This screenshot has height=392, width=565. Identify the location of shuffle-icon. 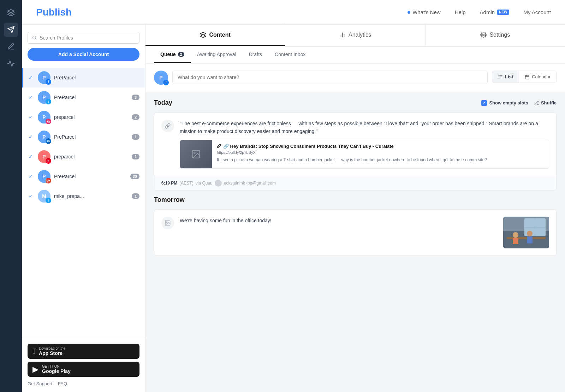
(536, 103).